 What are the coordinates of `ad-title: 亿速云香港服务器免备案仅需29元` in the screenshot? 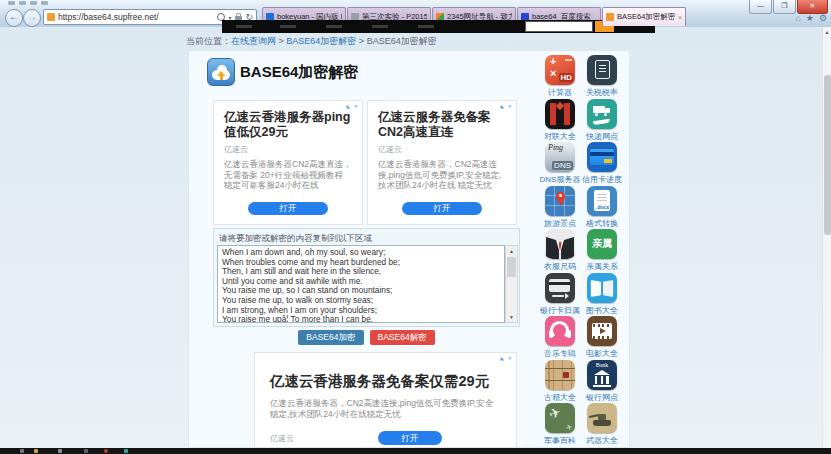 It's located at (386, 382).